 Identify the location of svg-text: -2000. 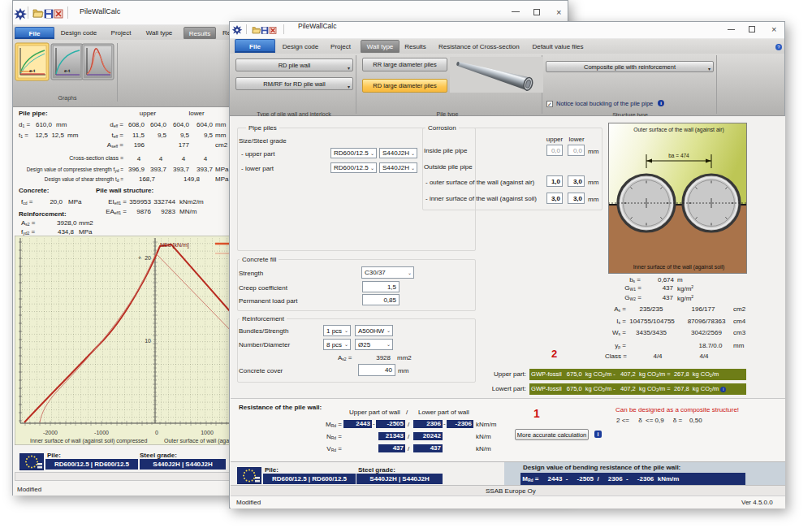
(50, 432).